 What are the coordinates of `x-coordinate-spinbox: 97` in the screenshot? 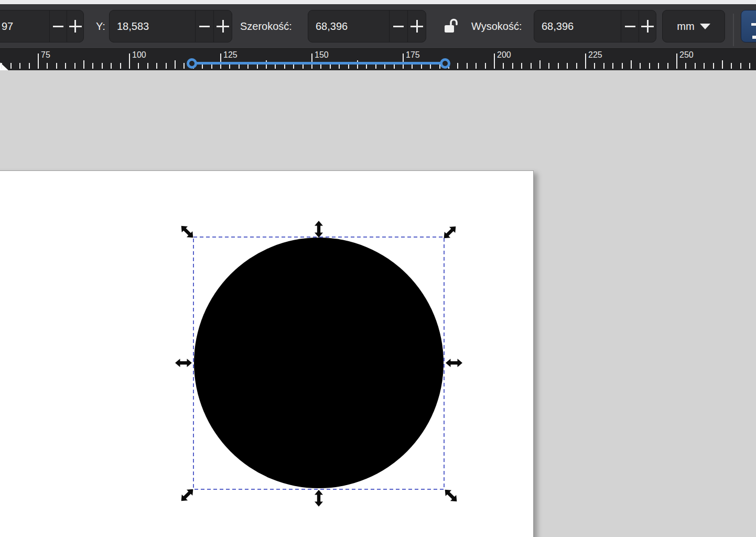 It's located at (42, 26).